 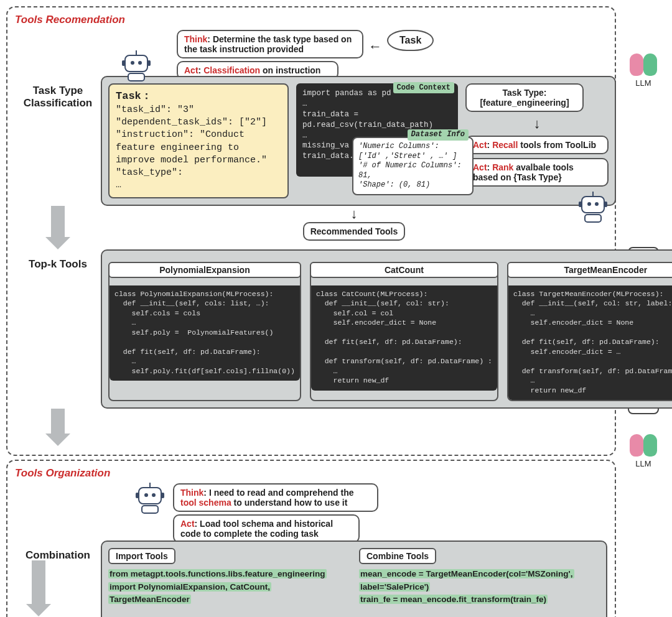 I want to click on combination-card: Import Tools from metagpt.tools.function…, so click(x=354, y=578).